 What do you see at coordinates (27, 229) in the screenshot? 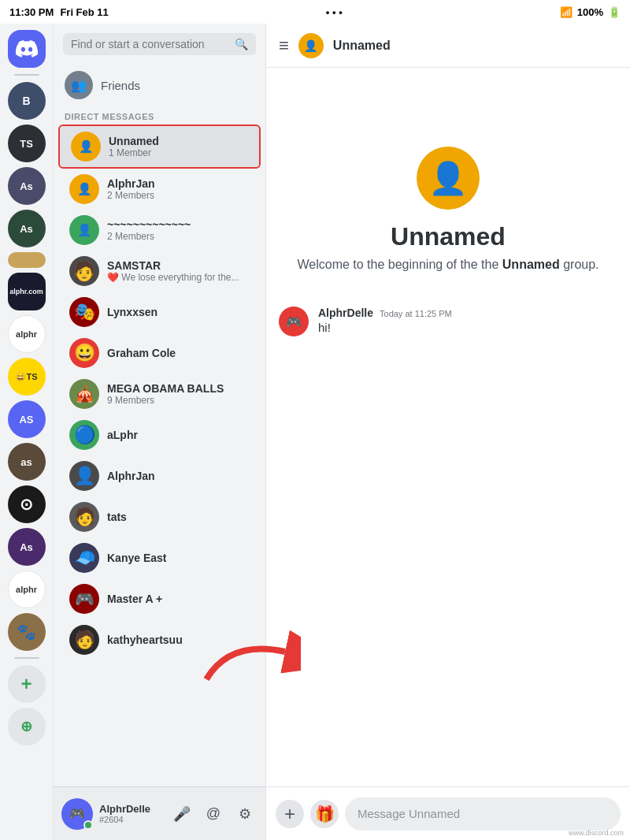
I see `sidebar-item-as2: As` at bounding box center [27, 229].